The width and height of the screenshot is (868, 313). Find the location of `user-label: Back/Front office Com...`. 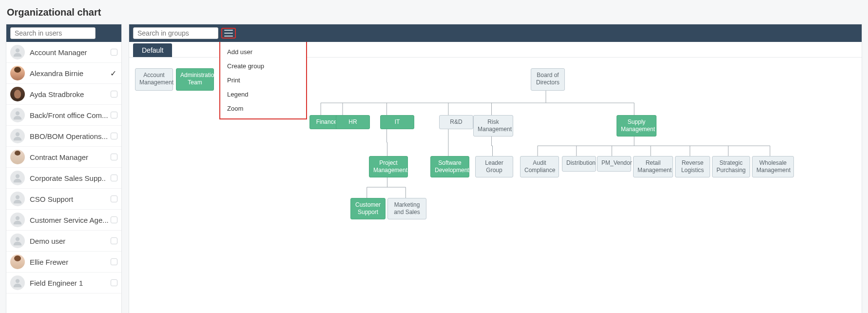

user-label: Back/Front office Com... is located at coordinates (70, 115).